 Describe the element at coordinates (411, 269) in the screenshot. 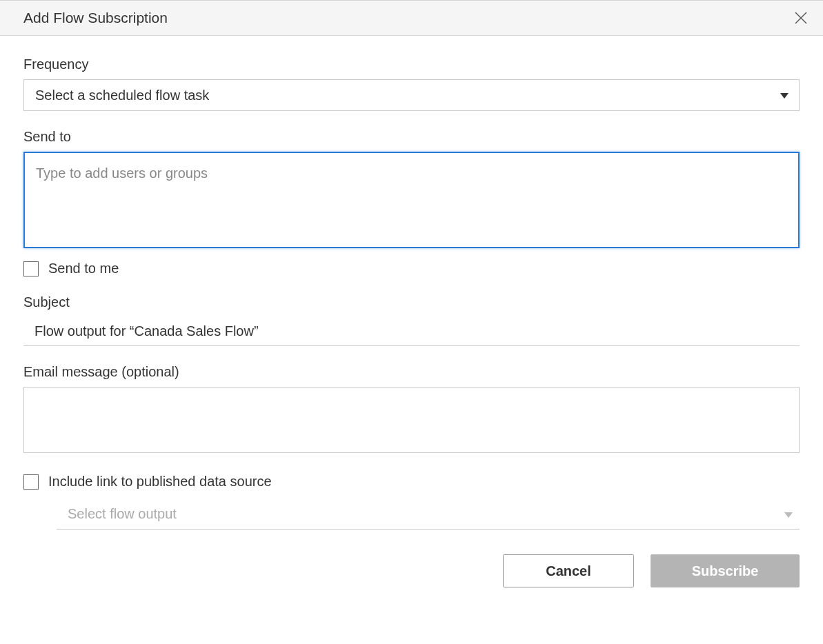

I see `send-to-me-row: Send to me` at that location.